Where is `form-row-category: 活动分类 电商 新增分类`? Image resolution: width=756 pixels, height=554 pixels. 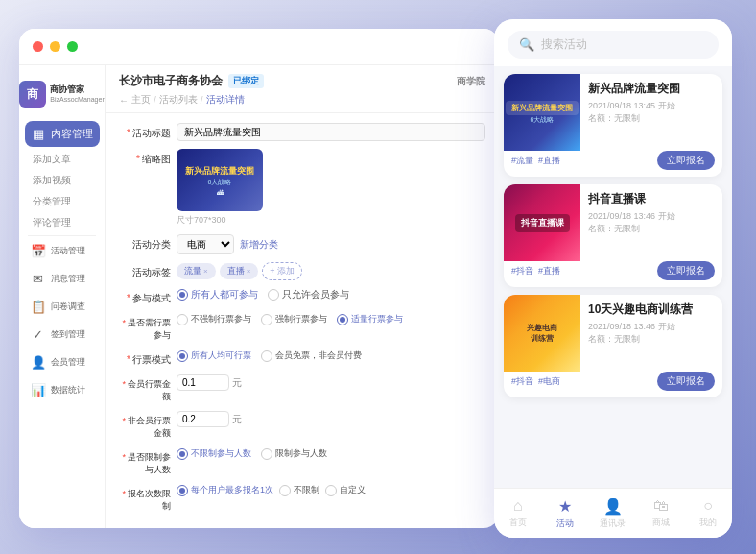 form-row-category: 活动分类 电商 新增分类 is located at coordinates (302, 244).